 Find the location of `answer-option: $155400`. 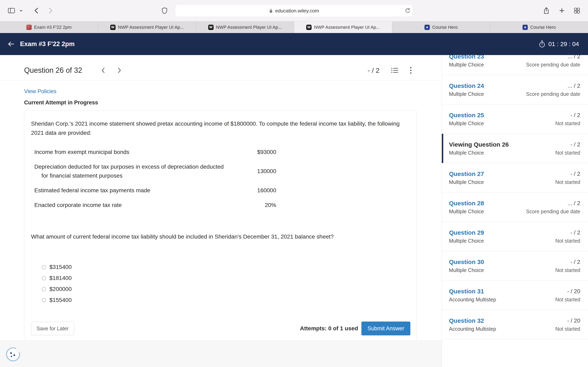

answer-option: $155400 is located at coordinates (220, 300).